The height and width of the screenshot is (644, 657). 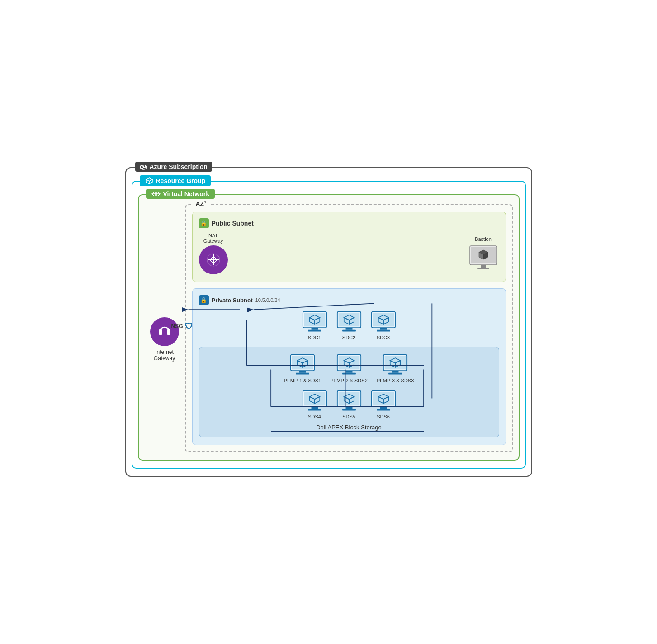 What do you see at coordinates (182, 326) in the screenshot?
I see `nsg-badge: NSG 🛡` at bounding box center [182, 326].